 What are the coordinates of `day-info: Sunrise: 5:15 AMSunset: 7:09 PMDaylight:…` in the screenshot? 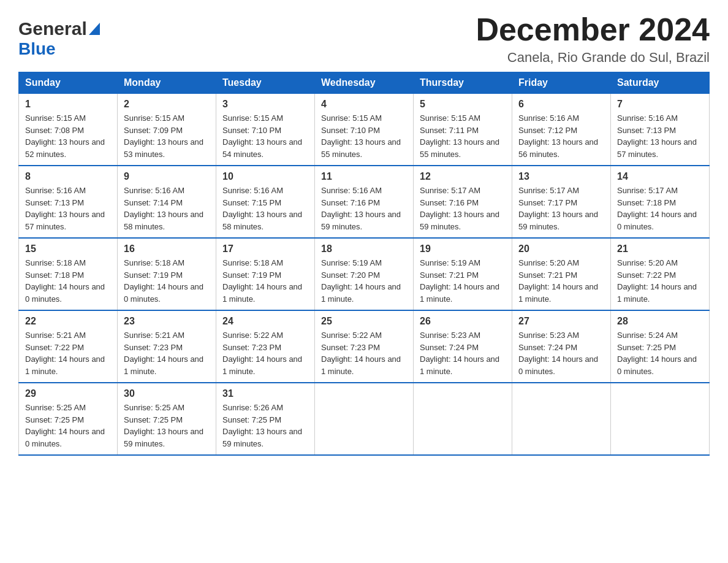 It's located at (167, 136).